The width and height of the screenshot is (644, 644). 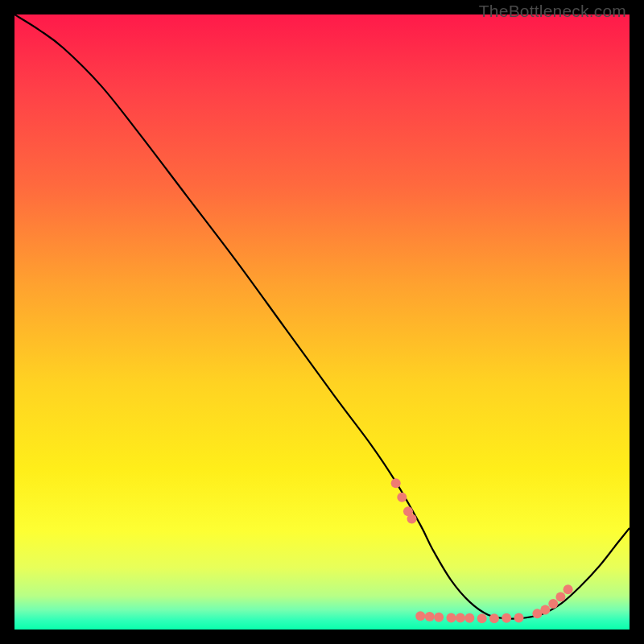 I want to click on watermark-text: TheBottleneck.com, so click(x=552, y=11).